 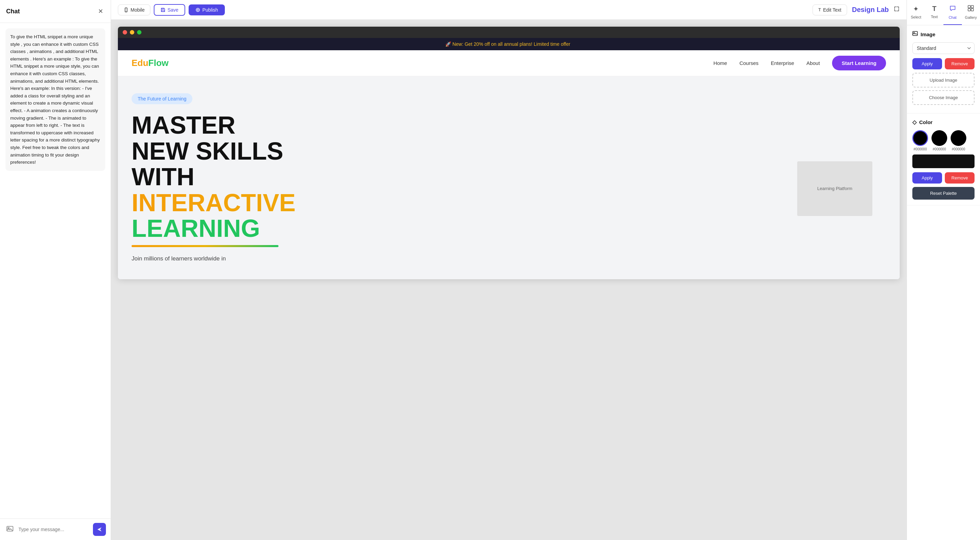 What do you see at coordinates (859, 63) in the screenshot?
I see `site-cta-button: Start Learning` at bounding box center [859, 63].